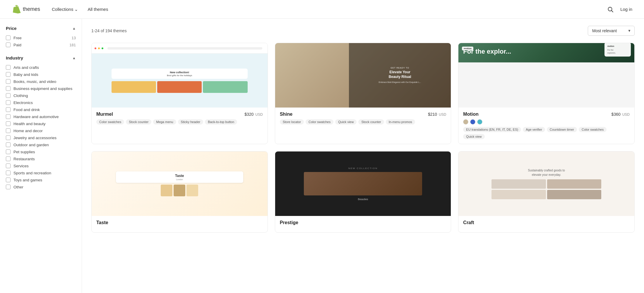 This screenshot has height=293, width=644. Describe the element at coordinates (534, 130) in the screenshot. I see `theme-tag: Age verifier` at that location.